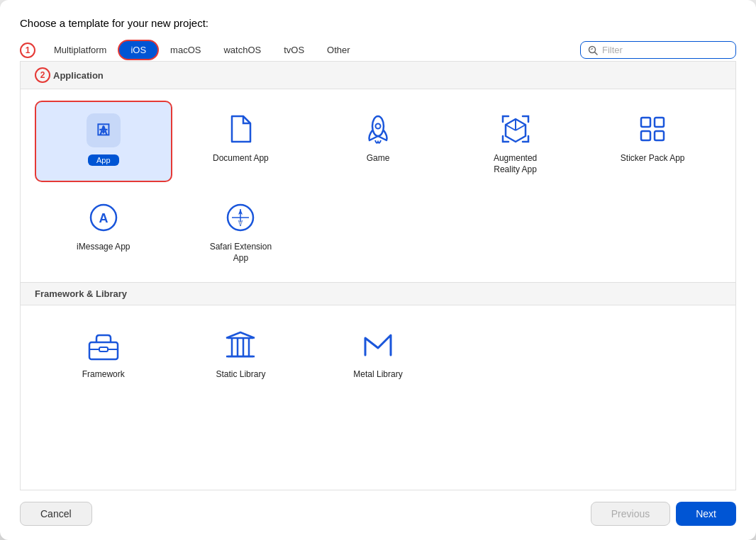 This screenshot has height=540, width=756. Describe the element at coordinates (241, 230) in the screenshot. I see `template-safari-extension: Safari ExtensionApp` at that location.